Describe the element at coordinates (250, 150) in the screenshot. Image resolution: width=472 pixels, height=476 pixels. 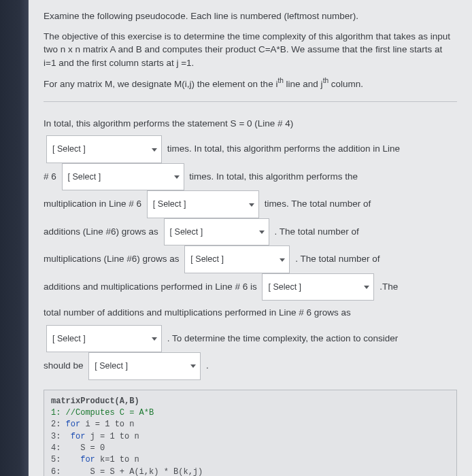
I see `flow-line-2: [ Select ] times. In total, this algorit…` at that location.